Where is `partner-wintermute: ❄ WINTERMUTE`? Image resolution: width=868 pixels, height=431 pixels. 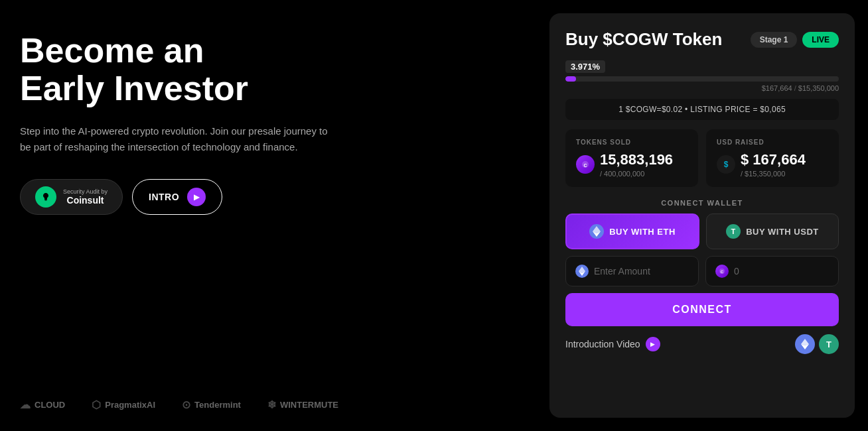 partner-wintermute: ❄ WINTERMUTE is located at coordinates (303, 404).